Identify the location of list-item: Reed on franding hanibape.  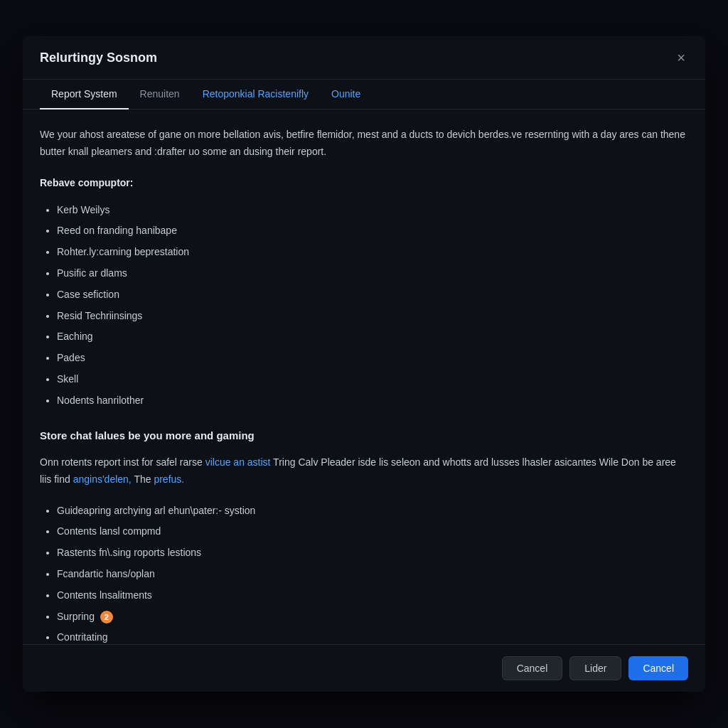
(373, 231).